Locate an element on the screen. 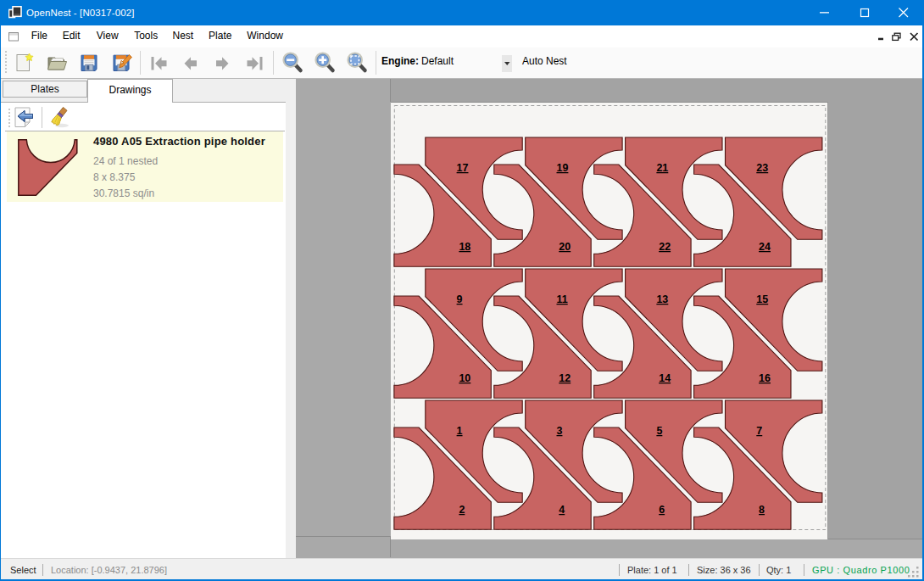  svg-text: 24 is located at coordinates (765, 247).